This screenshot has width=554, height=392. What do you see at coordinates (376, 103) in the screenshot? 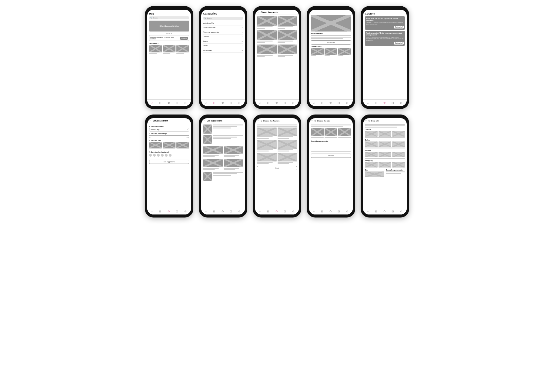
I see `nav-search-icon5: ⊟` at bounding box center [376, 103].